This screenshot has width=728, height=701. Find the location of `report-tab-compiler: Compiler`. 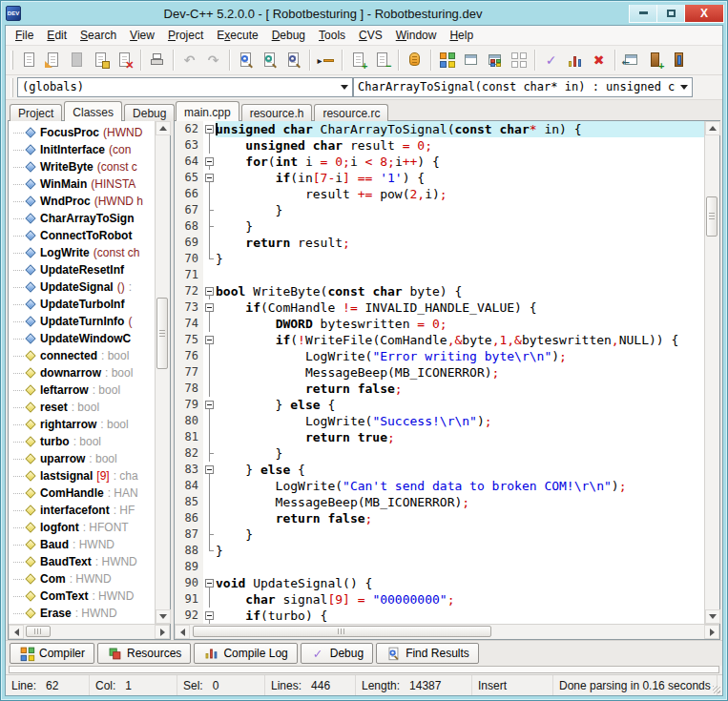

report-tab-compiler: Compiler is located at coordinates (52, 653).